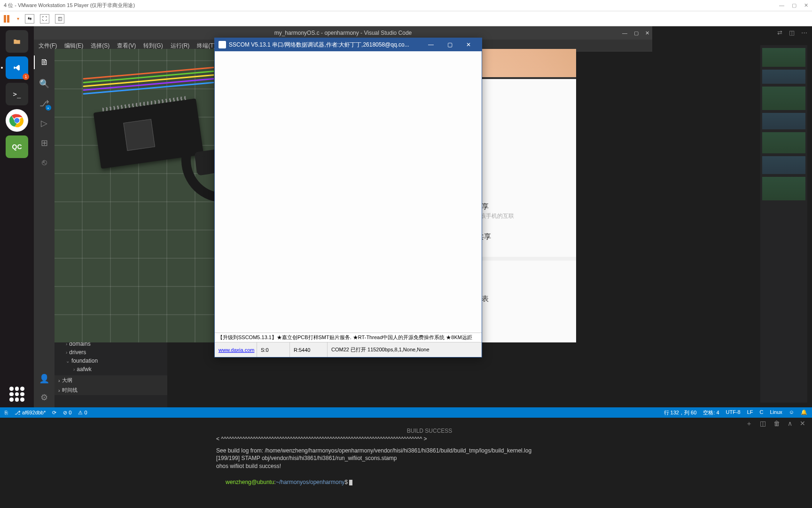  Describe the element at coordinates (17, 68) in the screenshot. I see `vscode-app-icon: 1` at that location.